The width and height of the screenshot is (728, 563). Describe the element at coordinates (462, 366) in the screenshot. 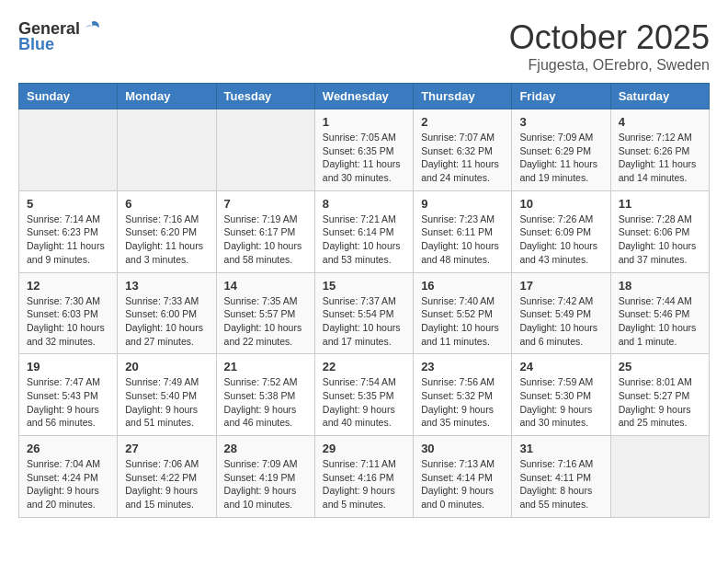

I see `day-number: 23` at that location.